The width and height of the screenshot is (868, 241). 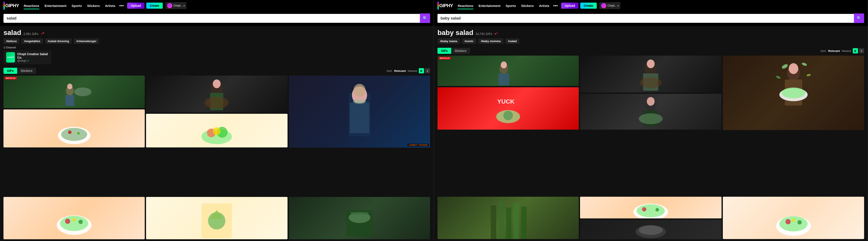 What do you see at coordinates (469, 41) in the screenshot?
I see `hashtag-sonic: #sonic` at bounding box center [469, 41].